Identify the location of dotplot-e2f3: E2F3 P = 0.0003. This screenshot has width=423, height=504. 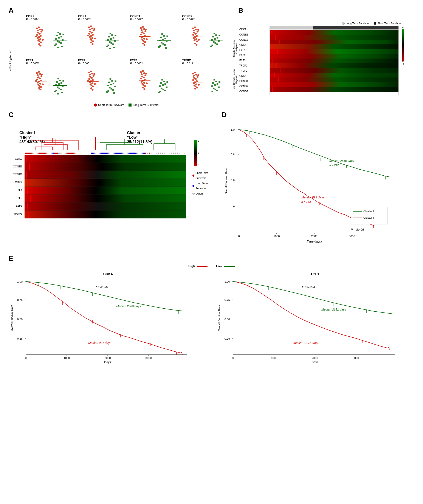
(154, 80).